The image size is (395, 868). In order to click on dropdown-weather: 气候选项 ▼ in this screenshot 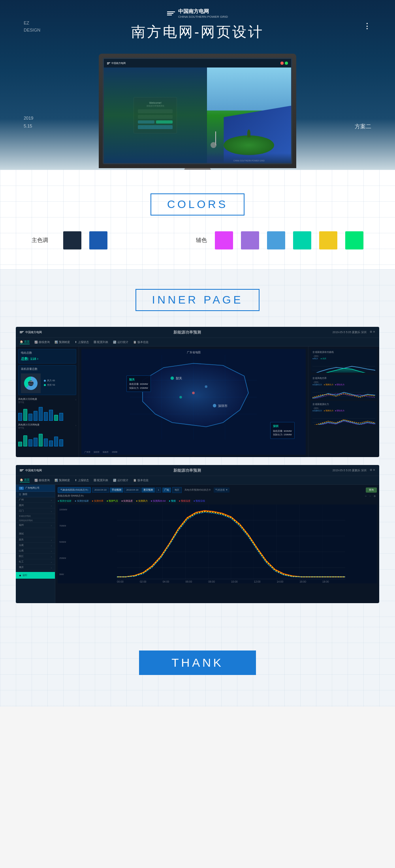, I will do `click(222, 490)`.